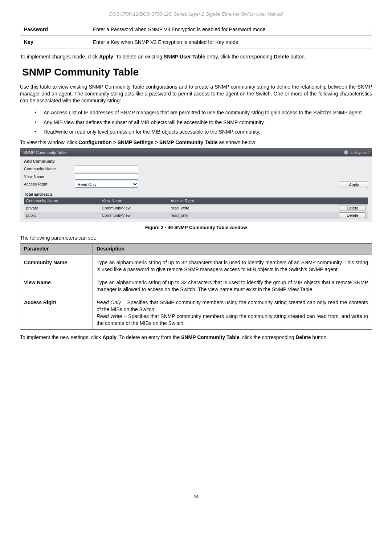 This screenshot has width=392, height=554. I want to click on community-name-label: Community Name, so click(49, 169).